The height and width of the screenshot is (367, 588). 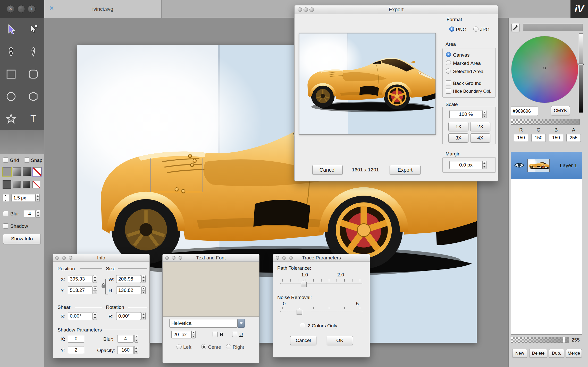 I want to click on rectangle-tool, so click(x=11, y=74).